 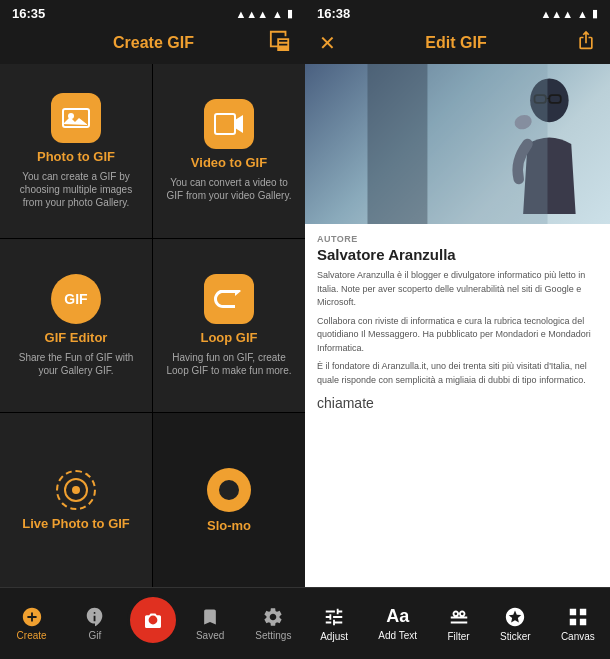 I want to click on slomo-icon-wrap, so click(x=229, y=490).